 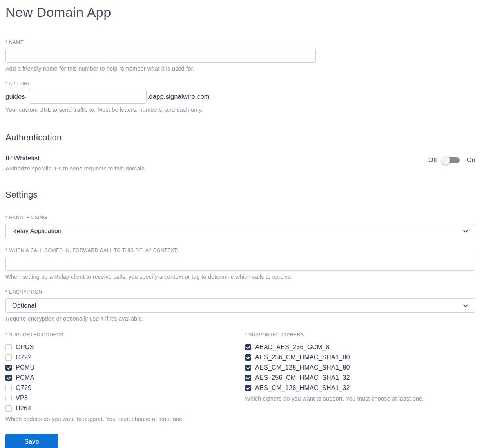 I want to click on codec-option-label: PCMA, so click(x=25, y=378).